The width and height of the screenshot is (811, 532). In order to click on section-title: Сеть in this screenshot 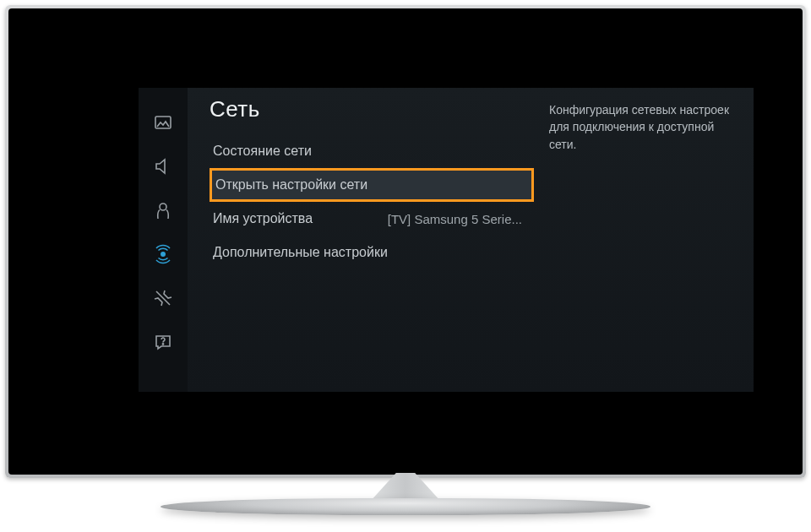, I will do `click(372, 110)`.